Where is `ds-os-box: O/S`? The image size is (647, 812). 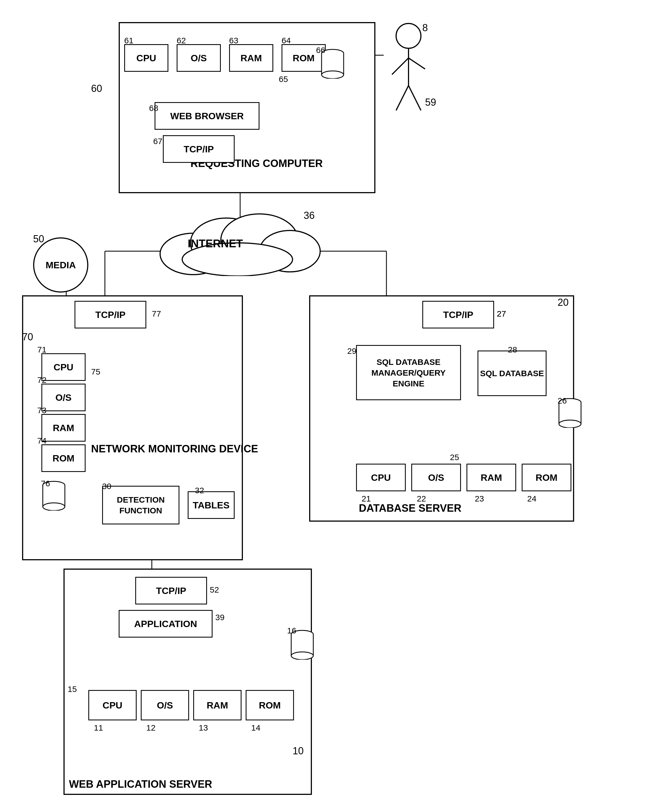 ds-os-box: O/S is located at coordinates (436, 478).